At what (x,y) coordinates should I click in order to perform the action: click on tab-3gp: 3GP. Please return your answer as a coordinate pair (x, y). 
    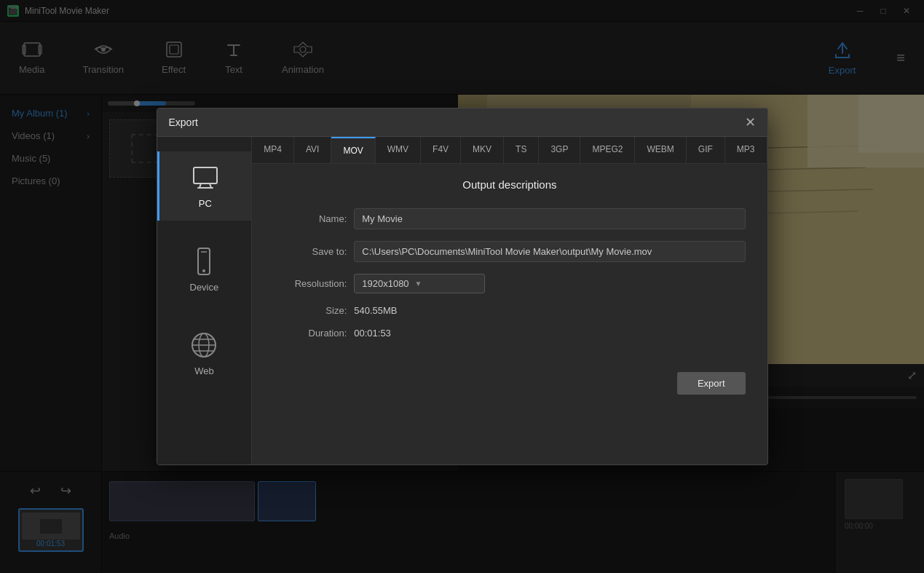
    Looking at the image, I should click on (559, 150).